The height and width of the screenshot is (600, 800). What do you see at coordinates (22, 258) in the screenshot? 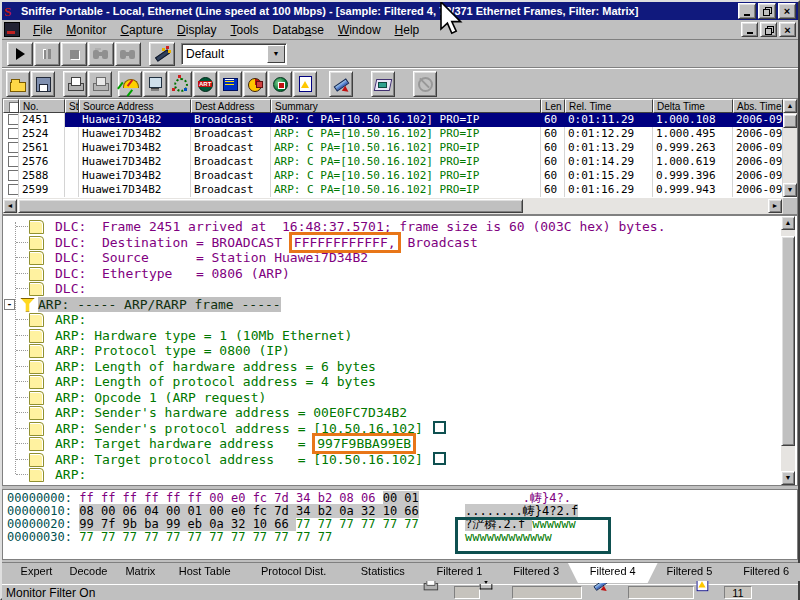
I see `tree-branch-line` at bounding box center [22, 258].